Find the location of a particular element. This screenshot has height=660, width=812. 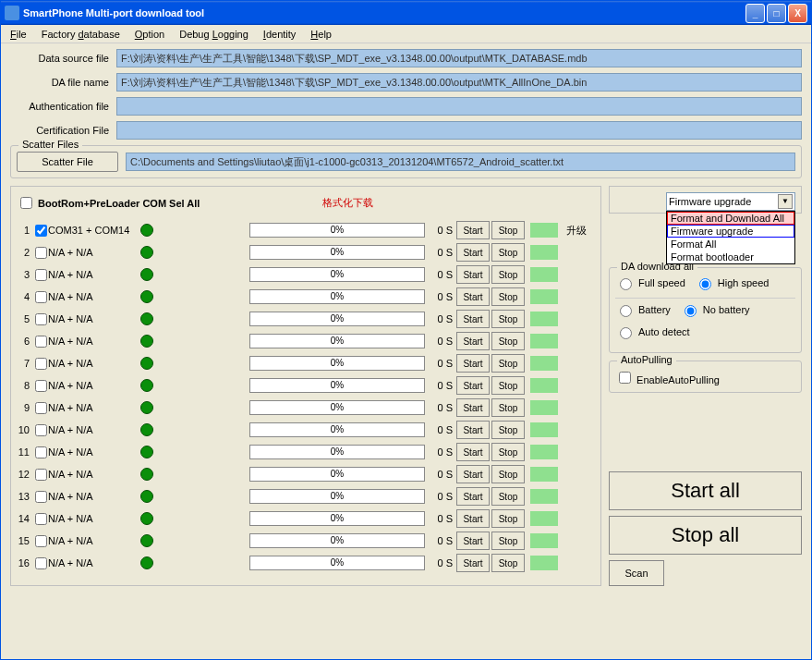

scan-button: Scan is located at coordinates (636, 573).